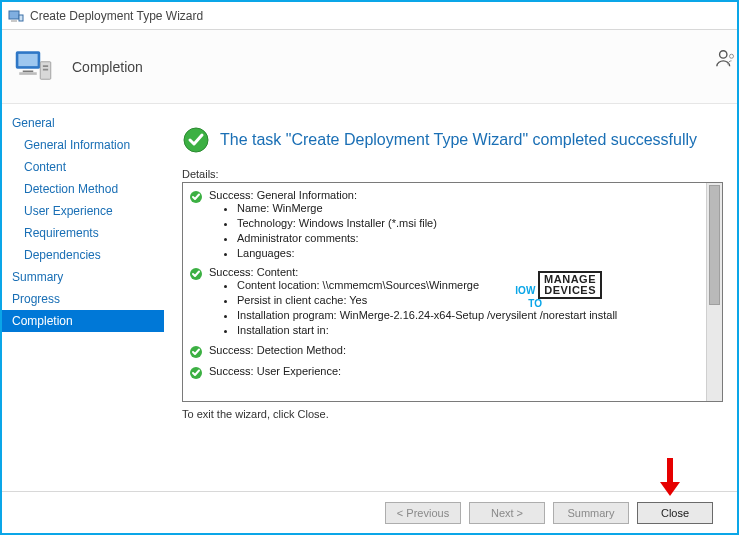  What do you see at coordinates (444, 352) in the screenshot?
I see `detail-section: Success: Detection Method:` at bounding box center [444, 352].